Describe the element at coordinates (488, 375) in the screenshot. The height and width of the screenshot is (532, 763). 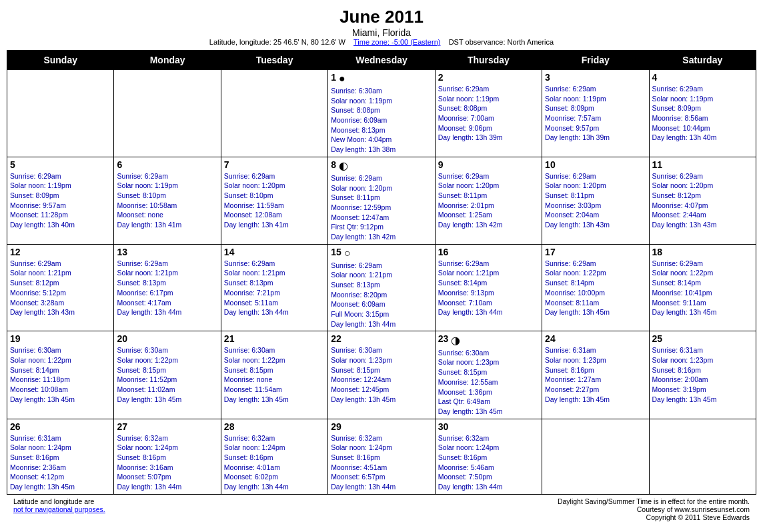
I see `calendar-cell: 23◑Sunrise: 6:30amSolar noon: 1:23pmSuns…` at that location.